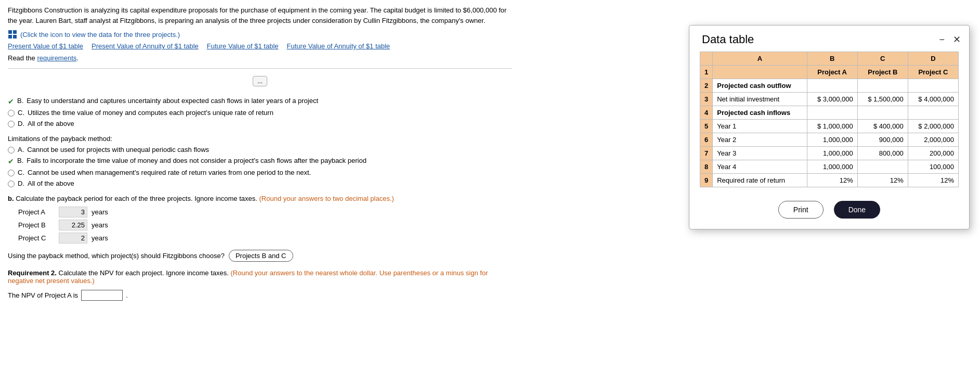 The height and width of the screenshot is (384, 980). What do you see at coordinates (830, 99) in the screenshot?
I see `table-row-3: 3 Net initial investment $ 3,000,000 $ 1…` at bounding box center [830, 99].